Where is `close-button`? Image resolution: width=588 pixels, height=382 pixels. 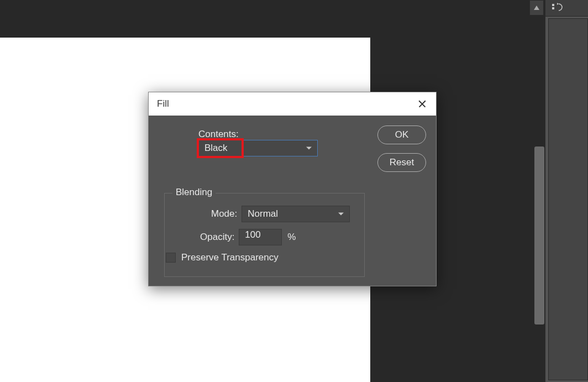
close-button is located at coordinates (422, 104).